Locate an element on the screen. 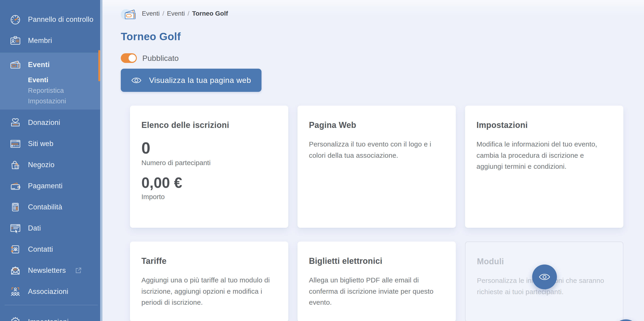 The height and width of the screenshot is (321, 644). sidebar-item-label: Newsletters is located at coordinates (47, 270).